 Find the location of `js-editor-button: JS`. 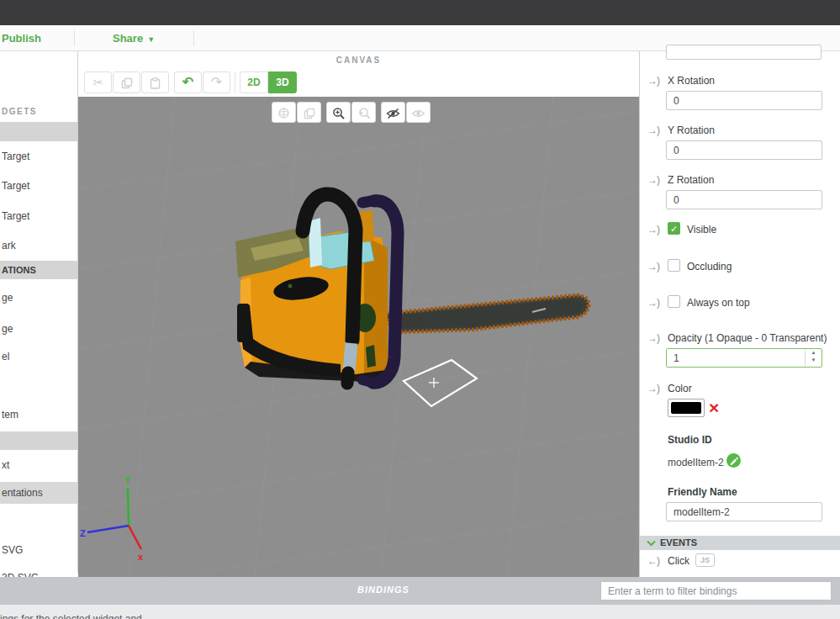

js-editor-button: JS is located at coordinates (705, 560).